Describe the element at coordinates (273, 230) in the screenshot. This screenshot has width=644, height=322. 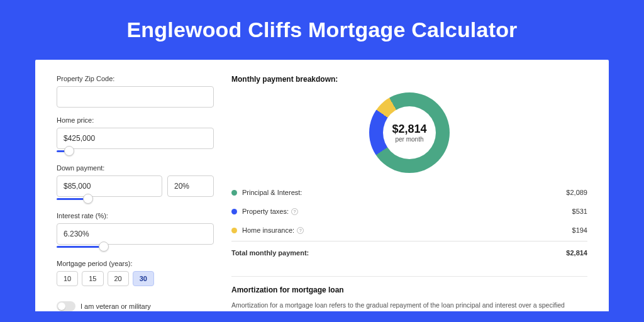
I see `legend-label: Home insurance:?` at that location.